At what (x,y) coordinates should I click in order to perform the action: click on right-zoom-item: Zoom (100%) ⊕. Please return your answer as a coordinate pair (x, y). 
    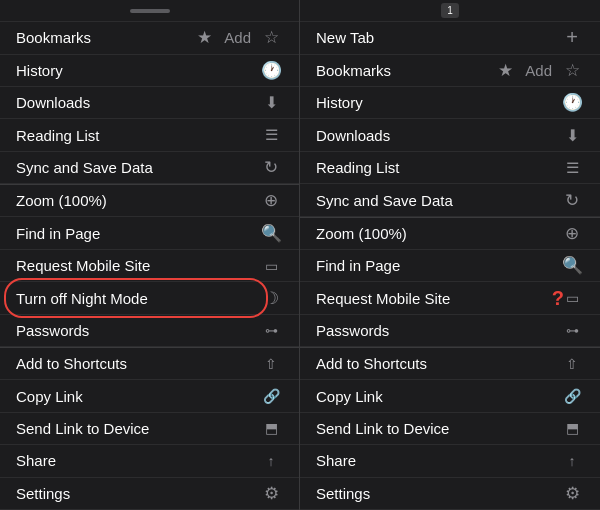
    Looking at the image, I should click on (450, 233).